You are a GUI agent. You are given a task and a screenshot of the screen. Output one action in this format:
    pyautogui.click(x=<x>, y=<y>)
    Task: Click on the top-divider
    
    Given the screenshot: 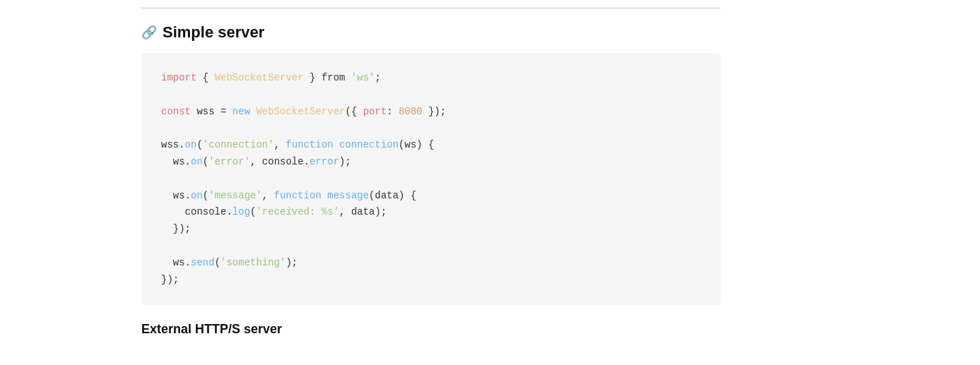 What is the action you would take?
    pyautogui.click(x=431, y=8)
    